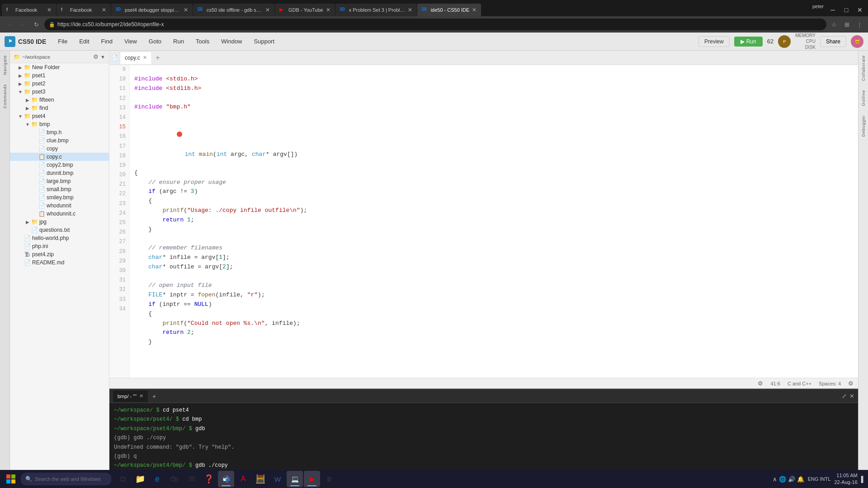  What do you see at coordinates (62, 42) in the screenshot?
I see `menu-file: File` at bounding box center [62, 42].